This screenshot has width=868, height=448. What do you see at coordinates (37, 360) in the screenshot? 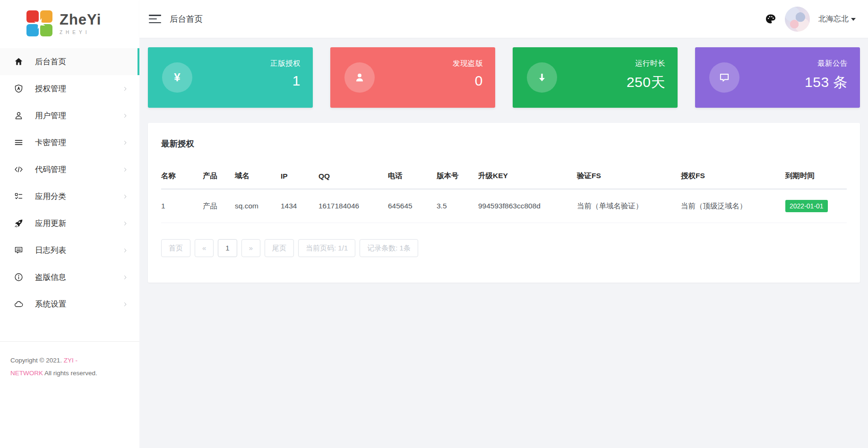
I see `copyright-prefix: Copyright © 2021.` at bounding box center [37, 360].